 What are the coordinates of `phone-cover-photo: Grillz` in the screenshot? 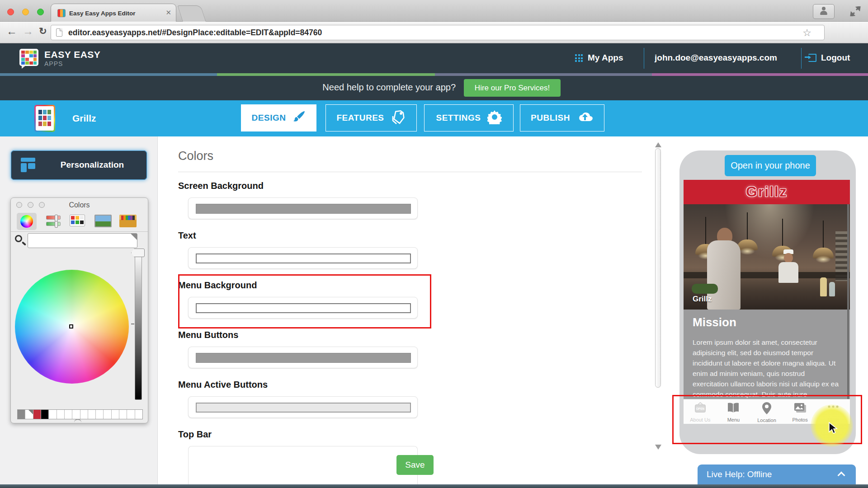 It's located at (767, 257).